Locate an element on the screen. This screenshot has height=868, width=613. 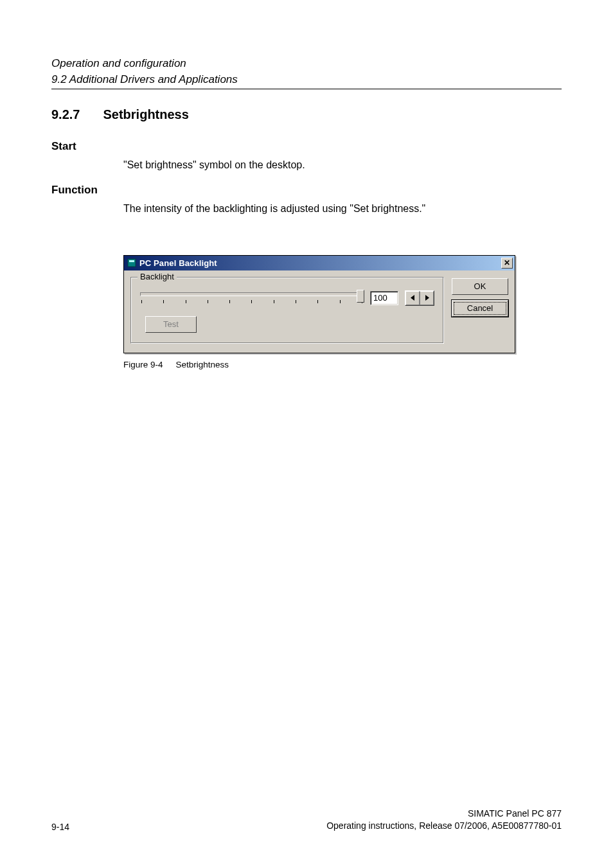
dialog-window: PC Panel Backlight ✕ Backlight is located at coordinates (319, 305).